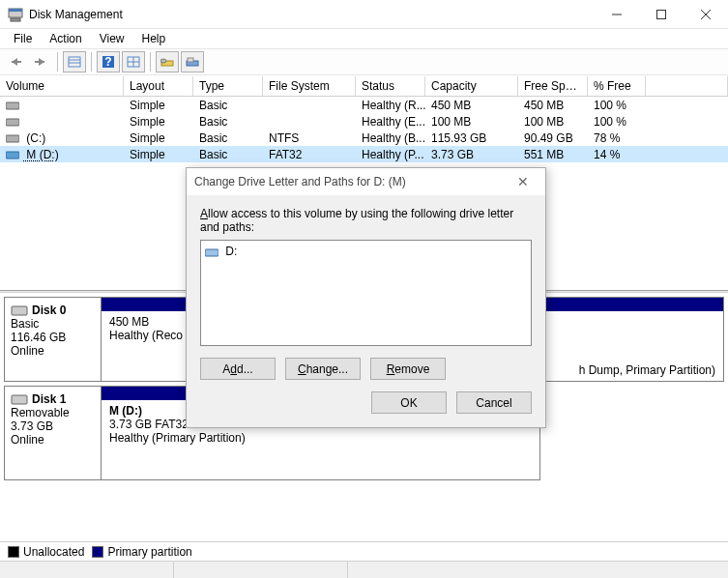  I want to click on menu-bar: File Action View Help, so click(364, 39).